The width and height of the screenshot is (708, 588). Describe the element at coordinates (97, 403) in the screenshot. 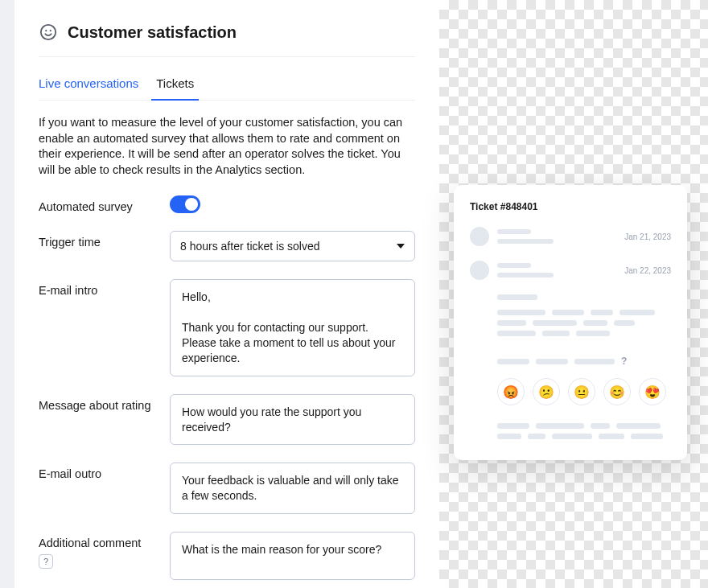

I see `rating-message-label: Message about rating` at that location.